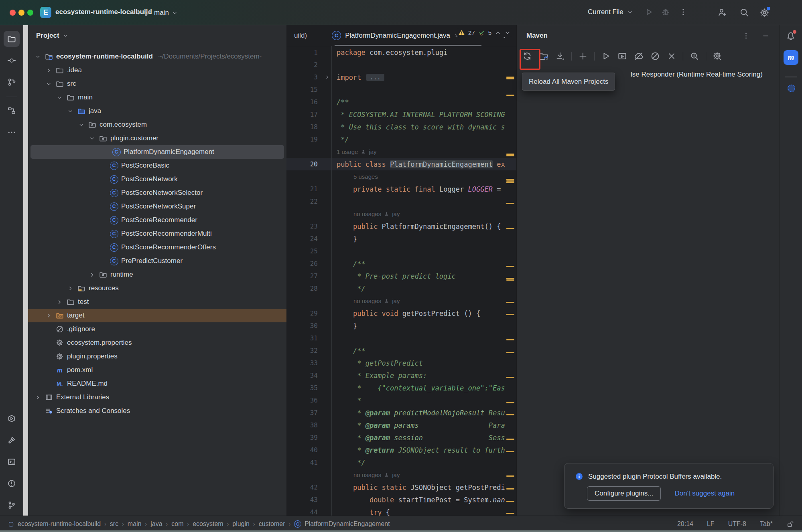  Describe the element at coordinates (305, 314) in the screenshot. I see `line-number: 29` at that location.